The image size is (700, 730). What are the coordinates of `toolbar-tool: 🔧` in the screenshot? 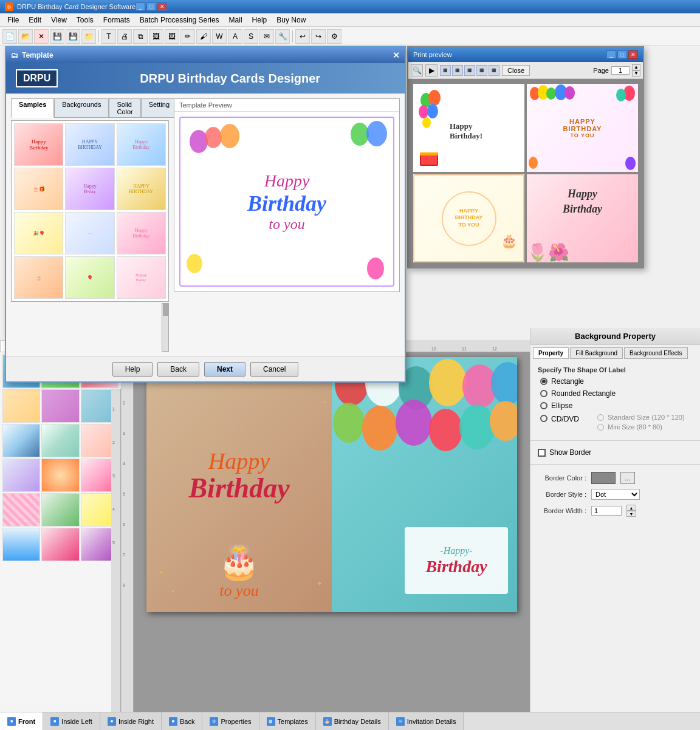 It's located at (283, 36).